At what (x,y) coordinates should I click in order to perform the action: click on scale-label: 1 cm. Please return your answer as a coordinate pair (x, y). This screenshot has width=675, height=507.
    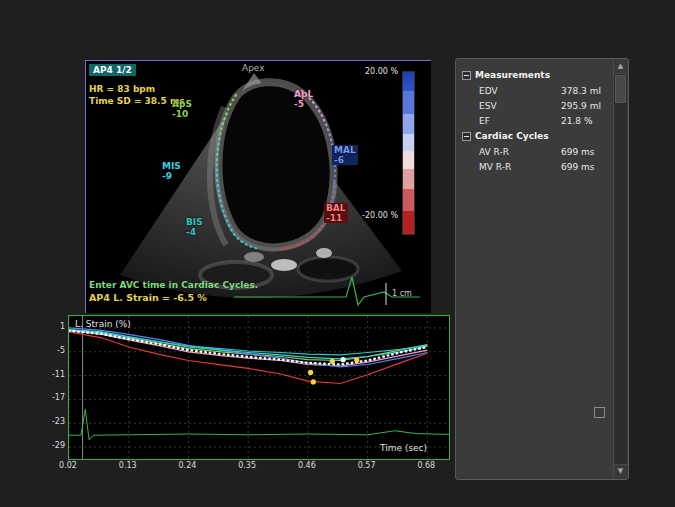
    Looking at the image, I should click on (402, 294).